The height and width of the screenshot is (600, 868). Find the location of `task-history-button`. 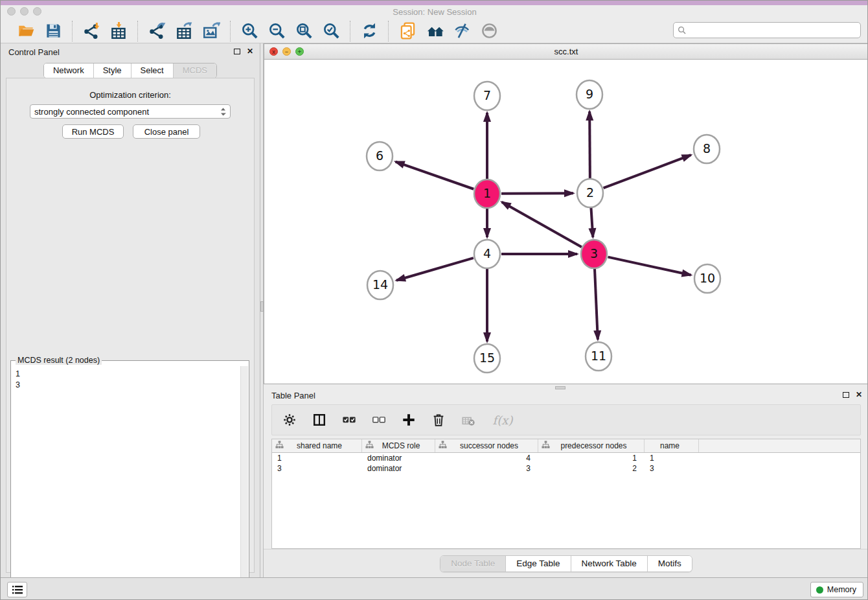

task-history-button is located at coordinates (17, 590).